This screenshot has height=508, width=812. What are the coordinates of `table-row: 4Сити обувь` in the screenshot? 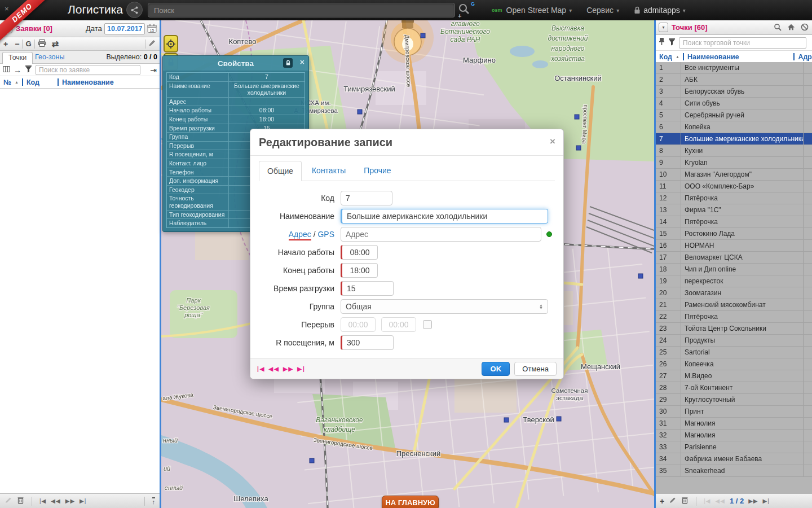 It's located at (734, 104).